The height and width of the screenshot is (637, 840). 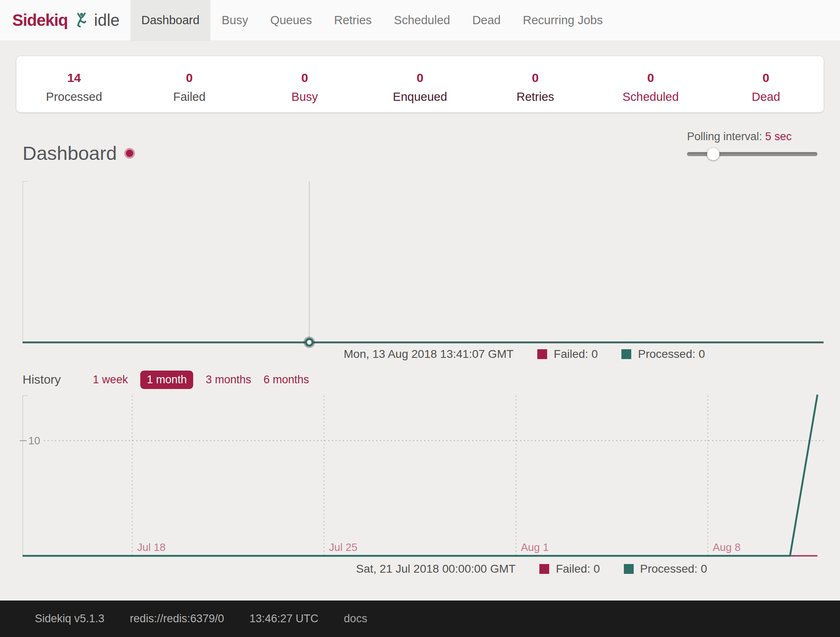 What do you see at coordinates (778, 136) in the screenshot?
I see `polling-value: 5 sec` at bounding box center [778, 136].